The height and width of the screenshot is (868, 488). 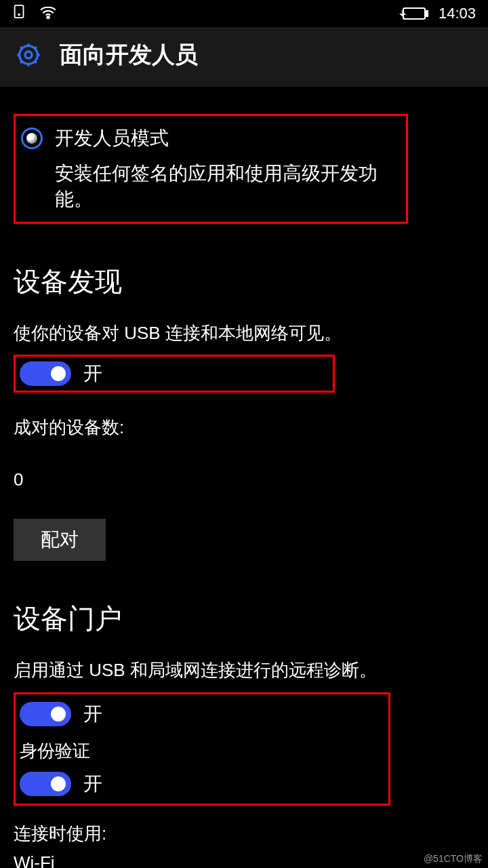 I want to click on watermark: @51CTO博客, so click(x=453, y=859).